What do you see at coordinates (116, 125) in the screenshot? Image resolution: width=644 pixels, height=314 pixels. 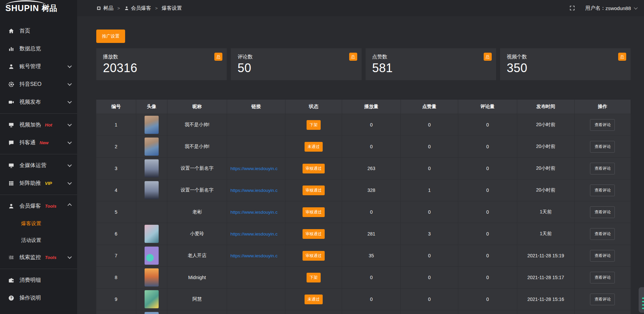 I see `row-id: 1` at bounding box center [116, 125].